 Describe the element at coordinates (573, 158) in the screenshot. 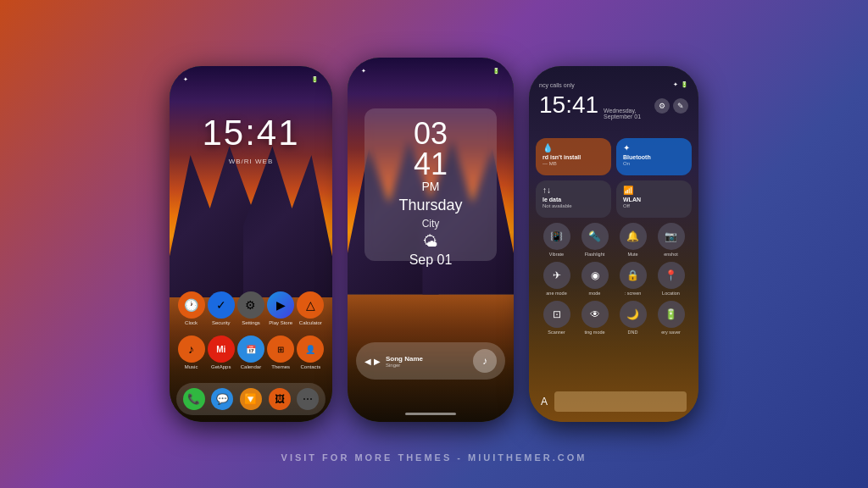

I see `tile-data-title: rd isn't install` at that location.